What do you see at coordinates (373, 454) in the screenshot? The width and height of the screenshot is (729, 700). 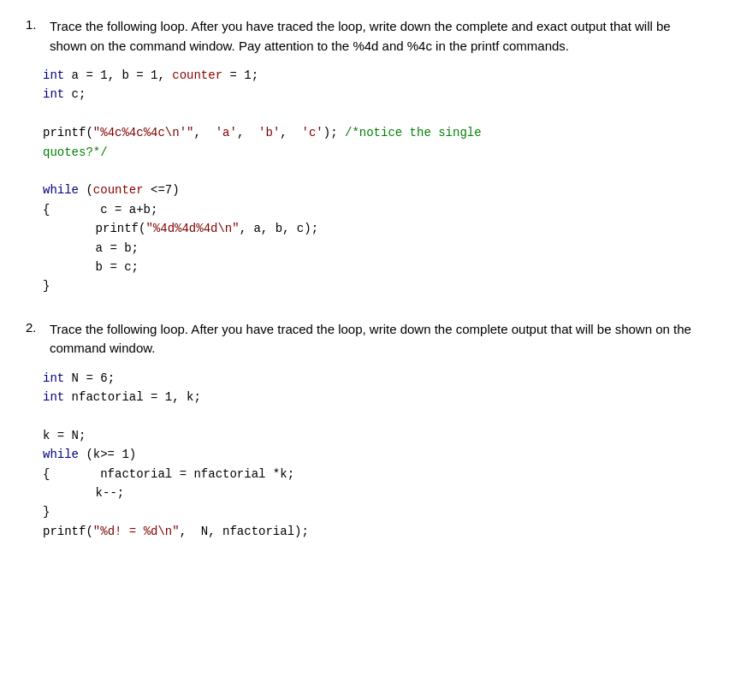 I see `code-line: while (k>= 1)` at bounding box center [373, 454].